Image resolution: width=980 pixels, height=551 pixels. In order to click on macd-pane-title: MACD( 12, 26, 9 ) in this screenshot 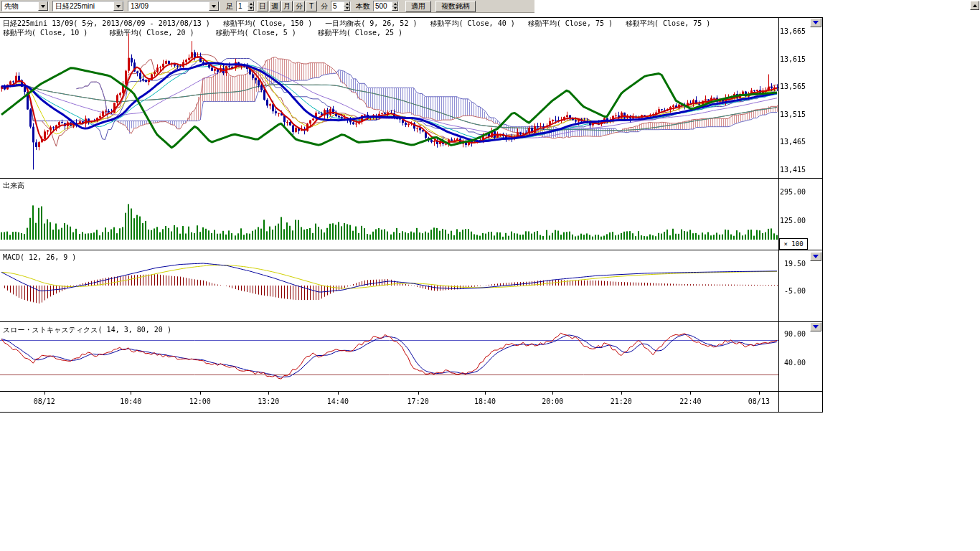, I will do `click(39, 257)`.